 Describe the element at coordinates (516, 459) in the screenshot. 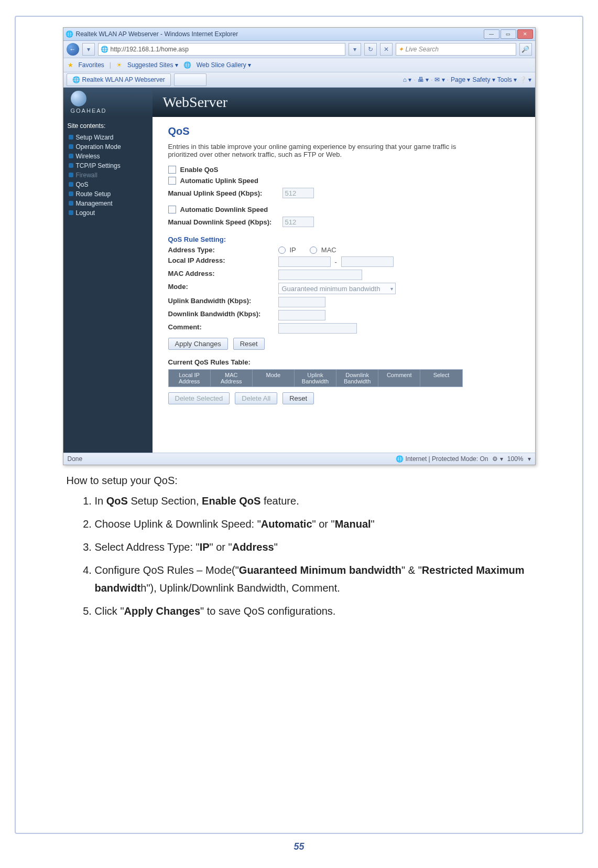

I see `zoom-value: 100%` at that location.